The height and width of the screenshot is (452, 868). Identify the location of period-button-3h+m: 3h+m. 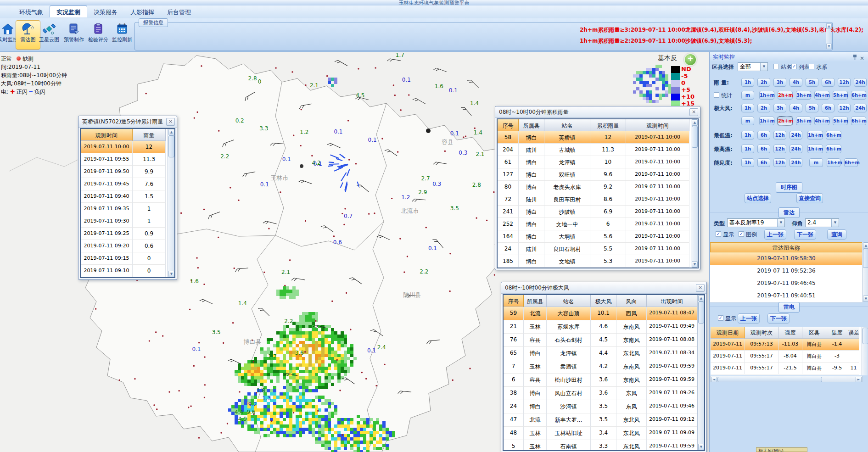
(803, 121).